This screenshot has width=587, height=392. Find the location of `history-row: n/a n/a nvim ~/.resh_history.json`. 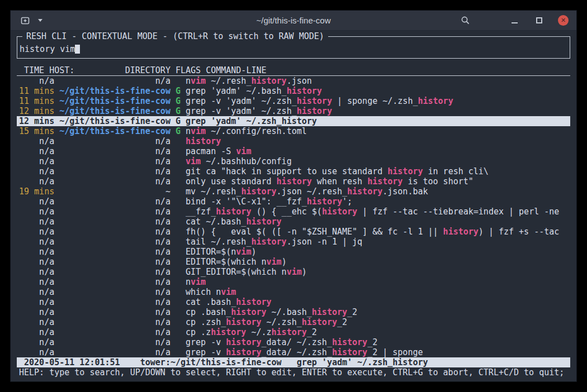

history-row: n/a n/a nvim ~/.resh_history.json is located at coordinates (294, 81).